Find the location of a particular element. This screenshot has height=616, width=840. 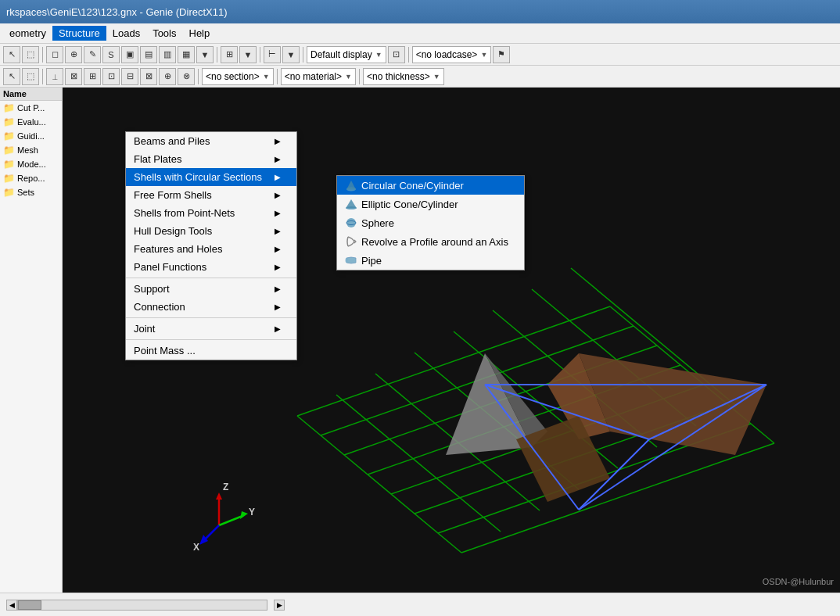

submenu-arrow-freeform: ▶ is located at coordinates (278, 195).